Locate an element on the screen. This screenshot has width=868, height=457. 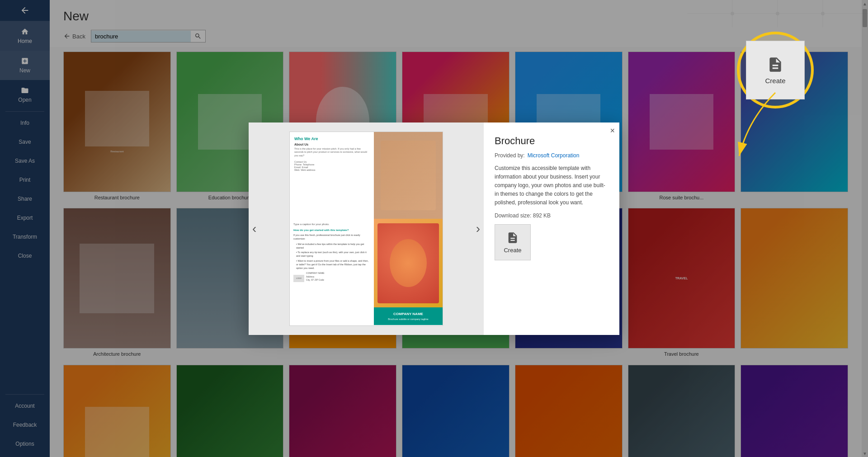
modal-info-panel: Brochure Provided by: Microsoft Corporat… is located at coordinates (552, 229).